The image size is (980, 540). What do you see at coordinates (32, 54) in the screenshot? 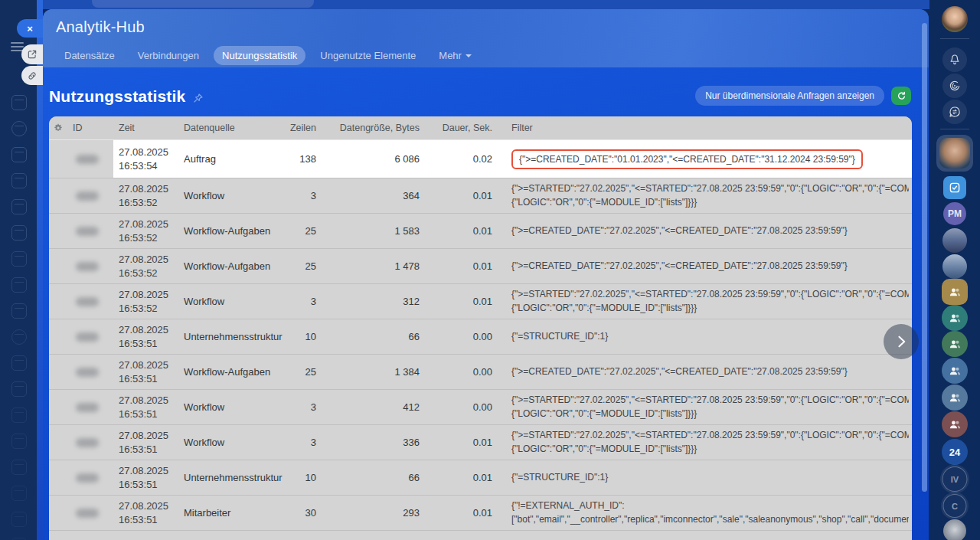
I see `open-in-new-window-button` at bounding box center [32, 54].